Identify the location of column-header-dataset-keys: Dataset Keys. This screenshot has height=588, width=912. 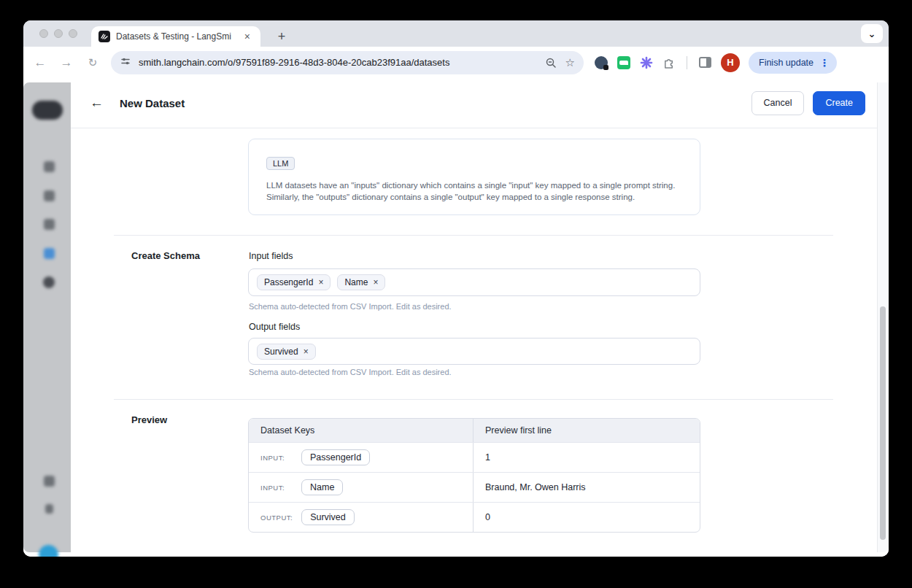
(361, 430).